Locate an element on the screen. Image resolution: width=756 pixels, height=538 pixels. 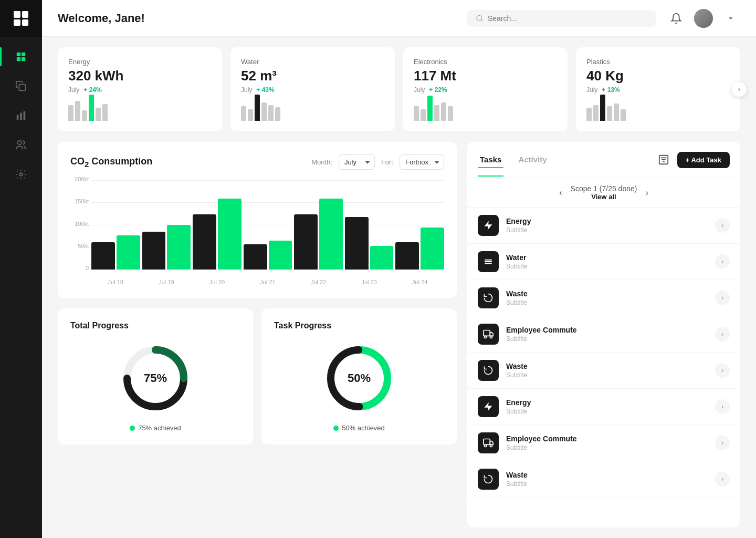
metrics-scroll-right: › is located at coordinates (739, 89).